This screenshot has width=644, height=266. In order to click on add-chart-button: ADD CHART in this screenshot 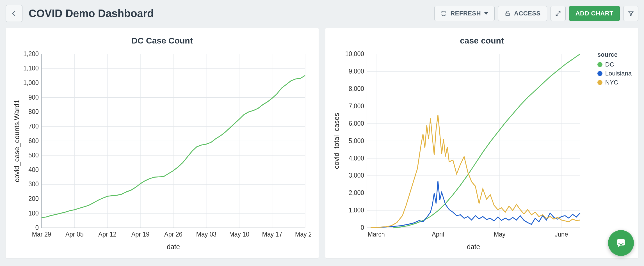, I will do `click(595, 13)`.